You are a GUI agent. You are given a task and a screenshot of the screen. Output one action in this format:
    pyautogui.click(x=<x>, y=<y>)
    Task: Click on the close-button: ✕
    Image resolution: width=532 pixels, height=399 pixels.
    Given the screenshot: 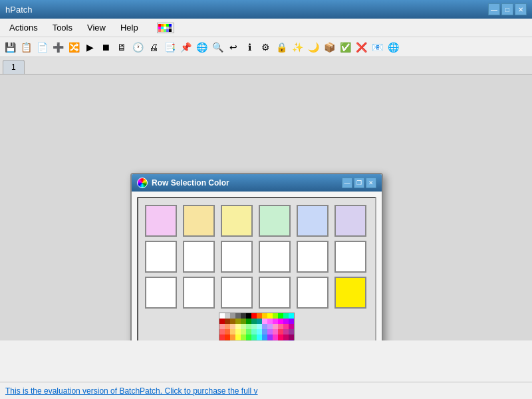 What is the action you would take?
    pyautogui.click(x=521, y=9)
    